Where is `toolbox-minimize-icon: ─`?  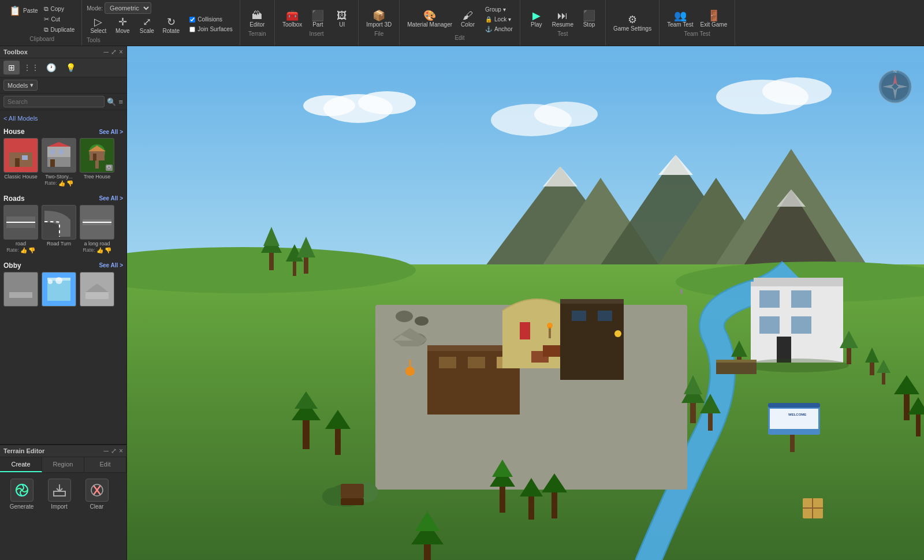 toolbox-minimize-icon: ─ is located at coordinates (106, 52).